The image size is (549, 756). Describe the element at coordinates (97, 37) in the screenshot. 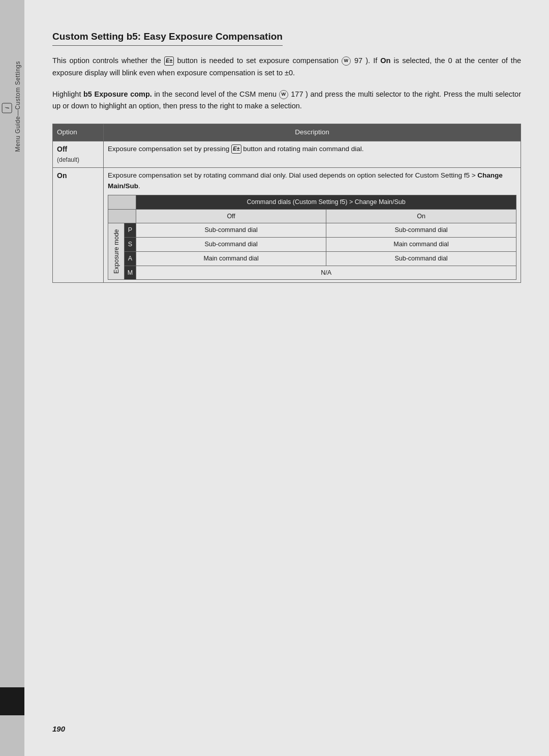

I see `title-bold: Custom Setting b5:` at that location.